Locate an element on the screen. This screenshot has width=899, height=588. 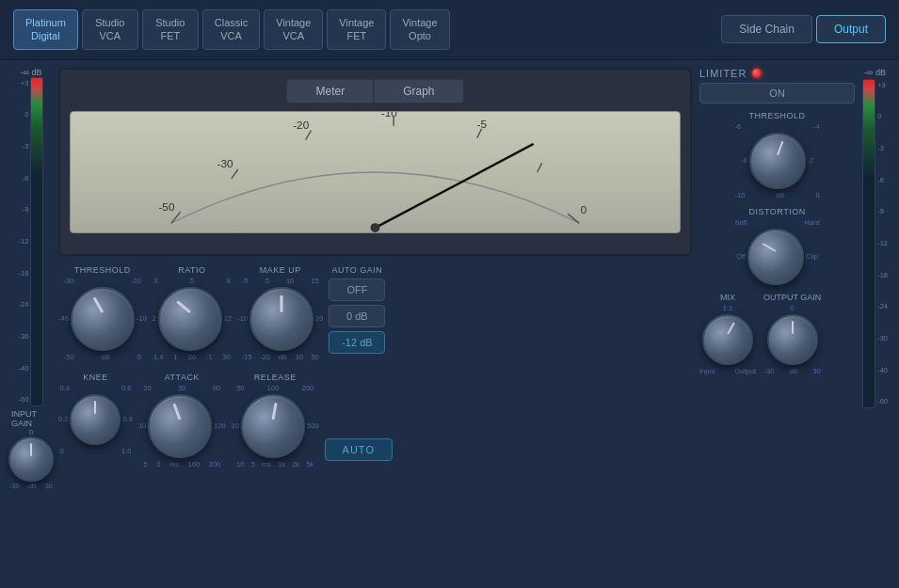
knee-group: KNEE 0.4 0.6 0.2 0.8 0 1.0 is located at coordinates (96, 414).